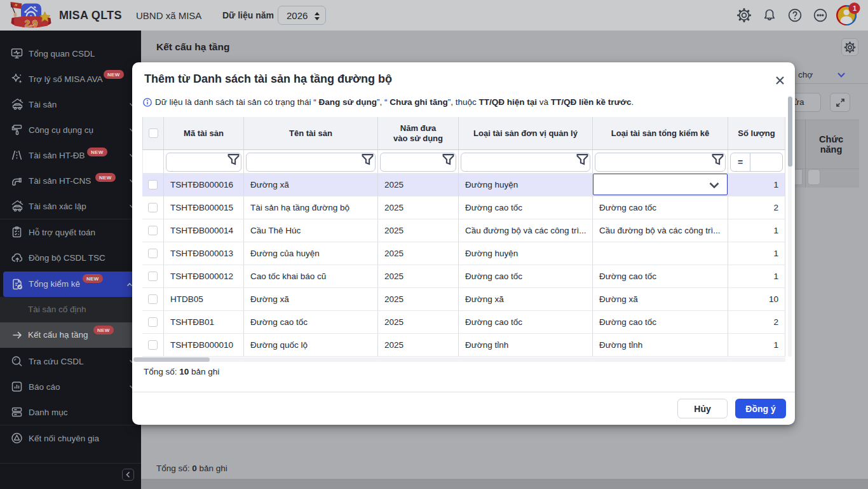 The height and width of the screenshot is (489, 868). What do you see at coordinates (31, 24) in the screenshot?
I see `svg-text: 2.9` at bounding box center [31, 24].